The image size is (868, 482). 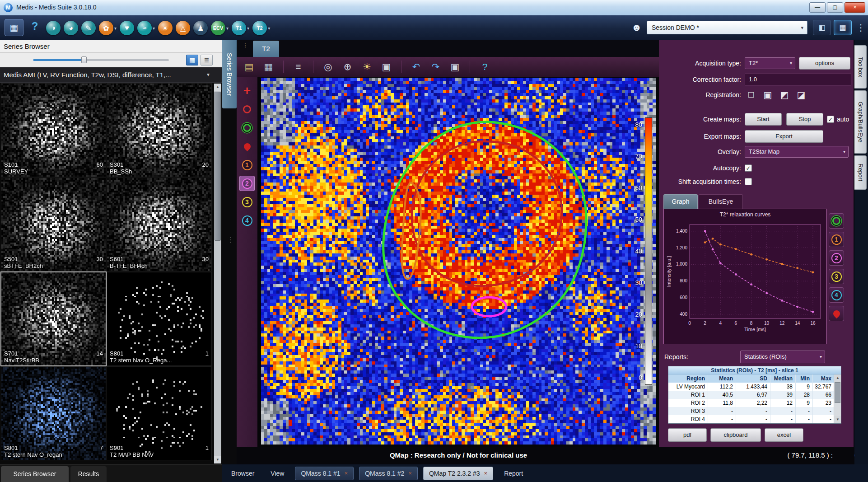 I want to click on series-thumbnail: S70114NaviT2StirBB, so click(x=53, y=319).